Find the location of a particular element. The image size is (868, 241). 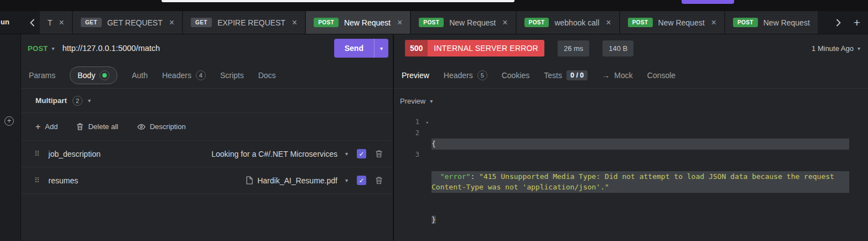

delete-all-label: Delete all is located at coordinates (103, 126).